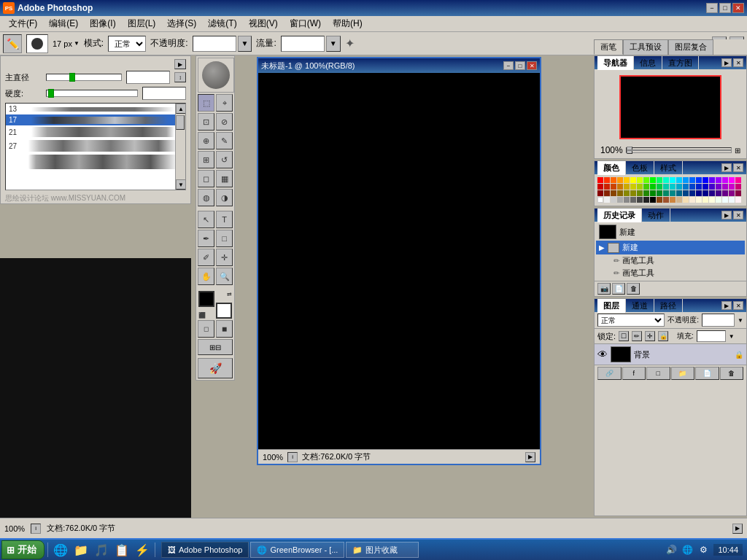 This screenshot has height=560, width=747. I want to click on slice-tool: ⊘, so click(225, 122).